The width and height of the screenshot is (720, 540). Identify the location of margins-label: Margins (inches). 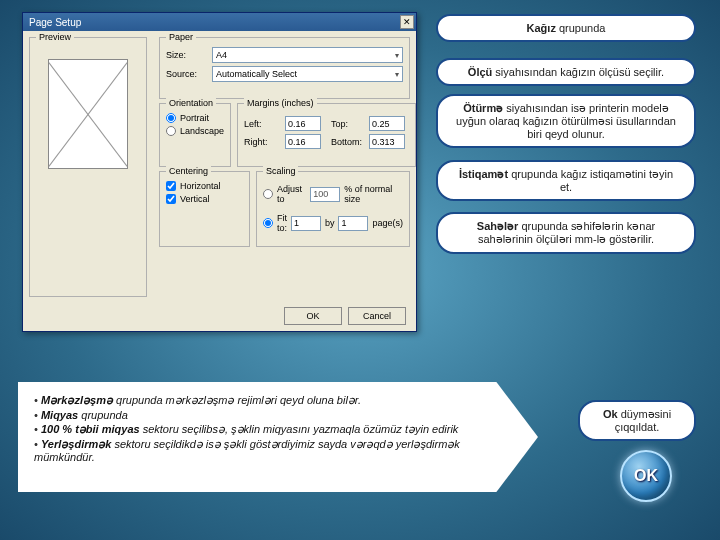
(280, 103).